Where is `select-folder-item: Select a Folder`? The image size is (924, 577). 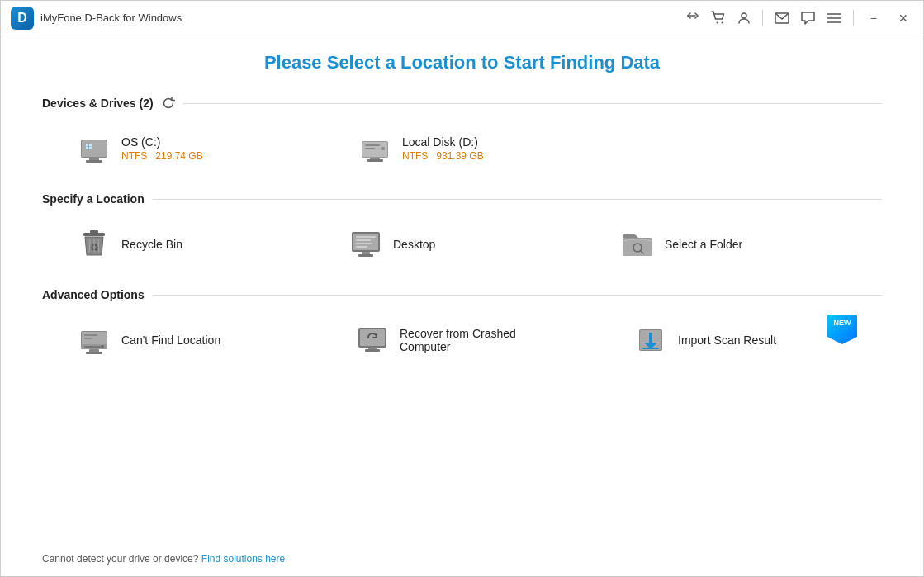
select-folder-item: Select a Folder is located at coordinates (746, 244).